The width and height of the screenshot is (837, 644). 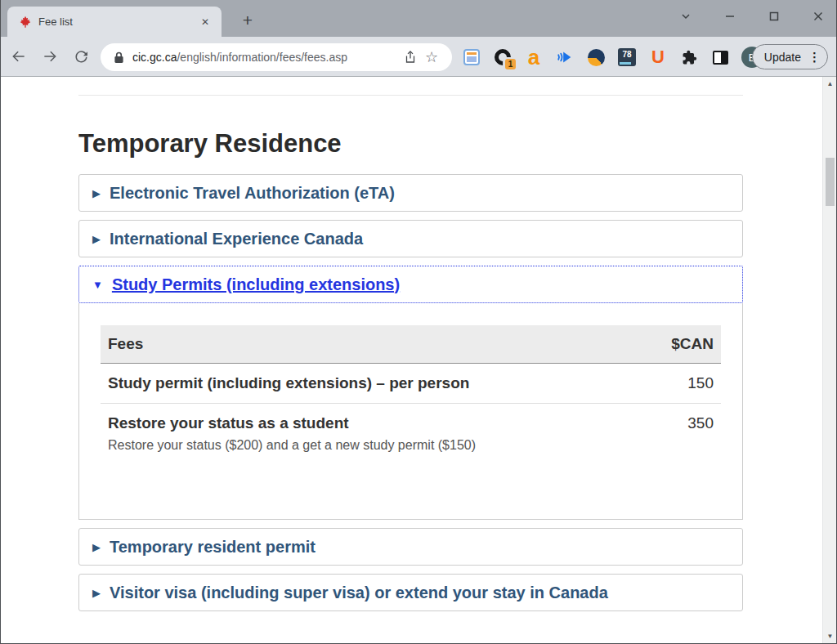 What do you see at coordinates (98, 284) in the screenshot?
I see `accordion-expanded-icon: ▼` at bounding box center [98, 284].